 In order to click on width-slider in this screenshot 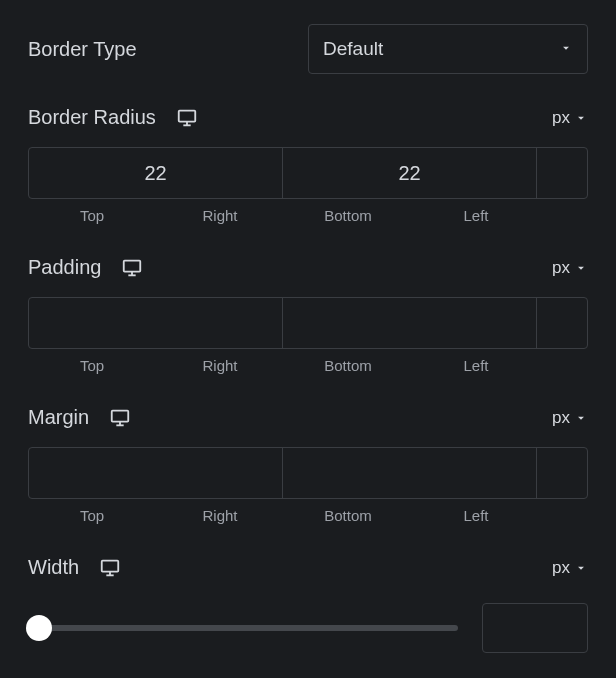, I will do `click(243, 628)`.